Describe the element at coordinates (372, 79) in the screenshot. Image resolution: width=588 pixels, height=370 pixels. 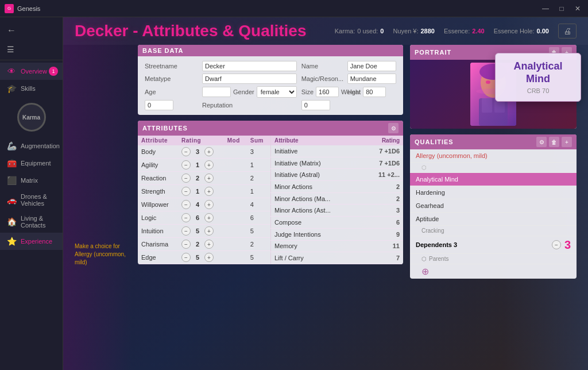
I see `magic-input` at that location.